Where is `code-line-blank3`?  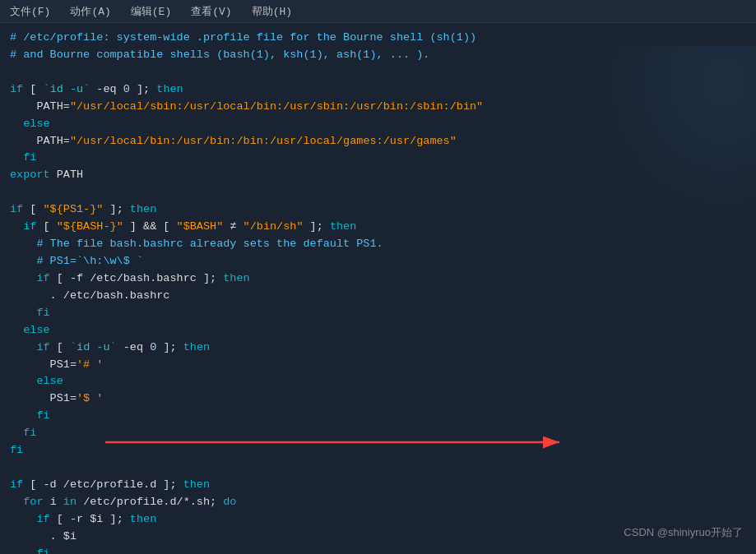 code-line-blank3 is located at coordinates (378, 469).